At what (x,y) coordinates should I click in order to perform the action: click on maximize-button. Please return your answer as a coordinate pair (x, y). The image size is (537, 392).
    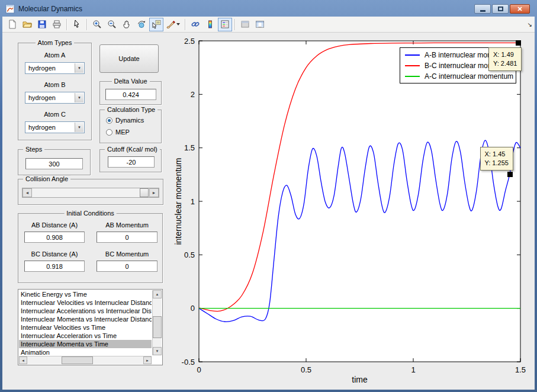
    Looking at the image, I should click on (500, 9).